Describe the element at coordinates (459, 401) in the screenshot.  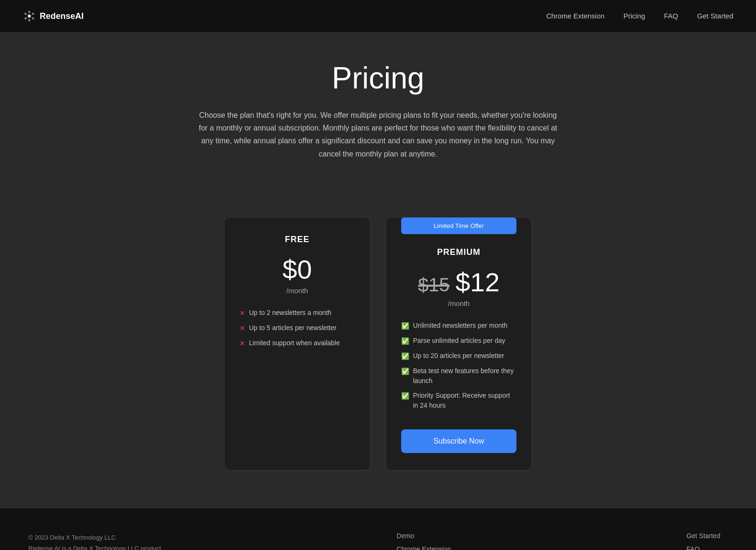
I see `list-item: ✅ Priority Support: Receive support in 2…` at that location.